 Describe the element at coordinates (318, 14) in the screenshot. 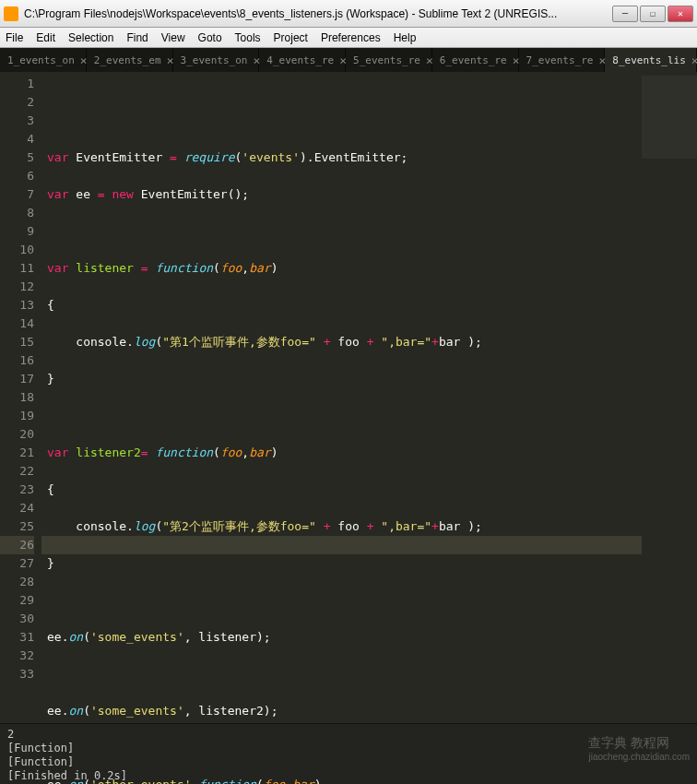

I see `window-title: C:\Program Files\nodejs\Workspace\events…` at that location.